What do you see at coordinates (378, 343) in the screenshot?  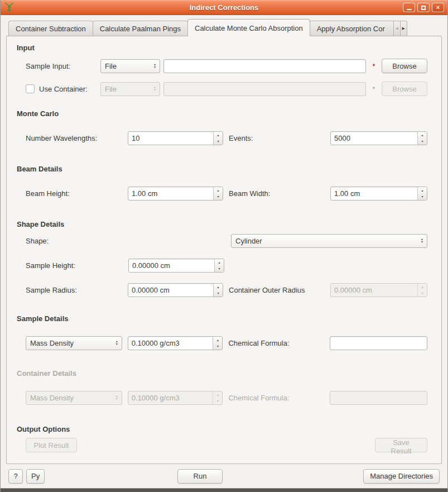 I see `sample-chemical-formula-field` at bounding box center [378, 343].